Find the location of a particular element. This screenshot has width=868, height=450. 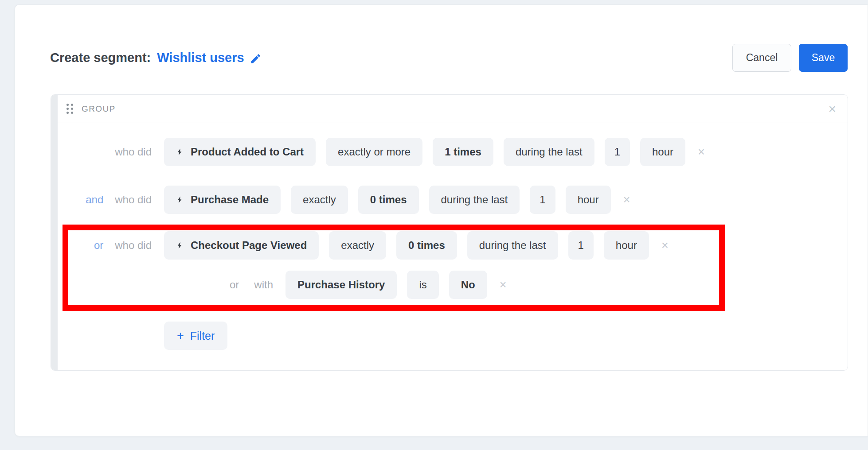

event-label: Purchase Made is located at coordinates (230, 200).